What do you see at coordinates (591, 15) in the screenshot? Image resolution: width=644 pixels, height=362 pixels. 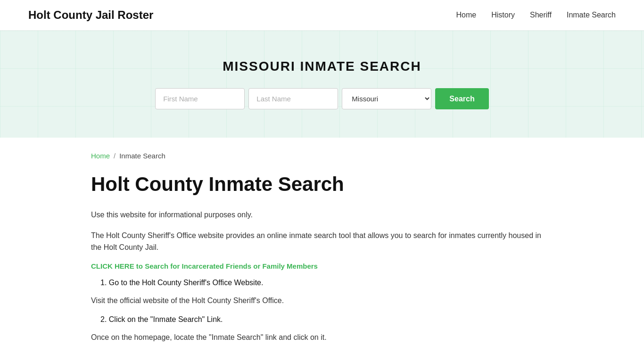 I see `nav-link-inmate-search: Inmate Search` at bounding box center [591, 15].